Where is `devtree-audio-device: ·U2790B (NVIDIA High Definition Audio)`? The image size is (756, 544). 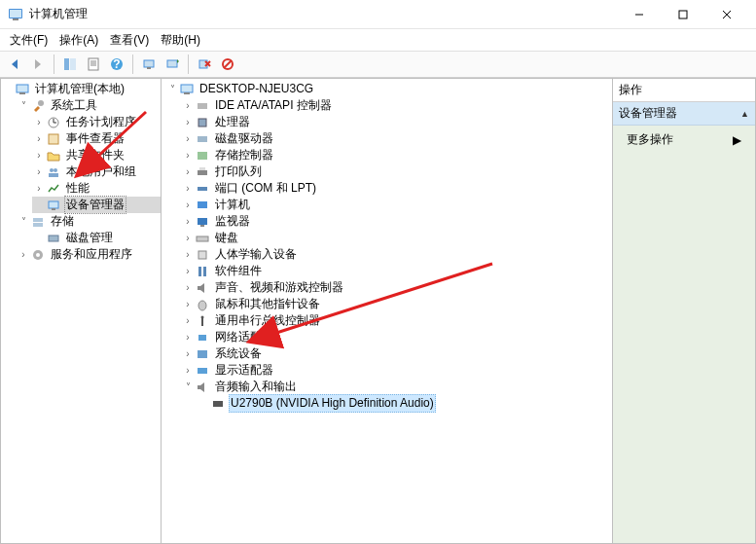
devtree-audio-device: ·U2790B (NVIDIA High Definition Audio) is located at coordinates (405, 403).